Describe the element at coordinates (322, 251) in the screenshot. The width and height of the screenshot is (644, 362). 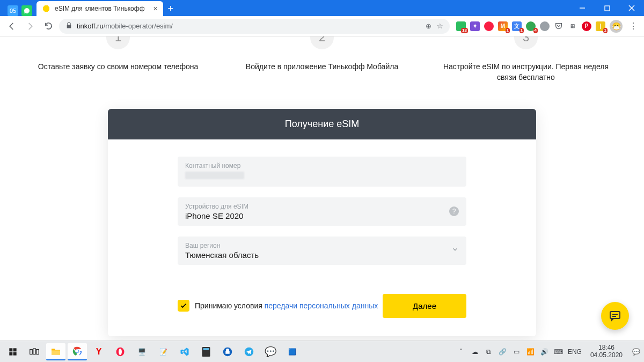
I see `region-field: Ваш регион Тюменская область` at that location.